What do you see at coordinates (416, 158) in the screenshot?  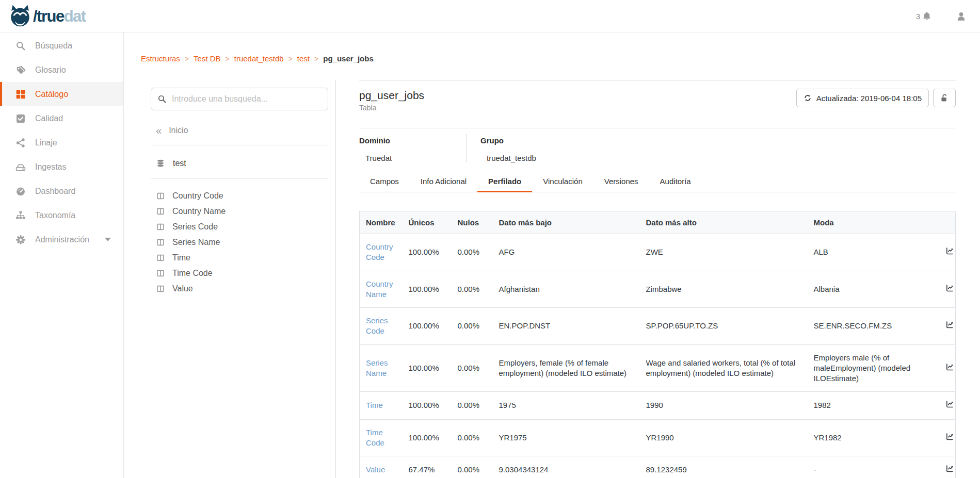 I see `domain-value: Truedat` at bounding box center [416, 158].